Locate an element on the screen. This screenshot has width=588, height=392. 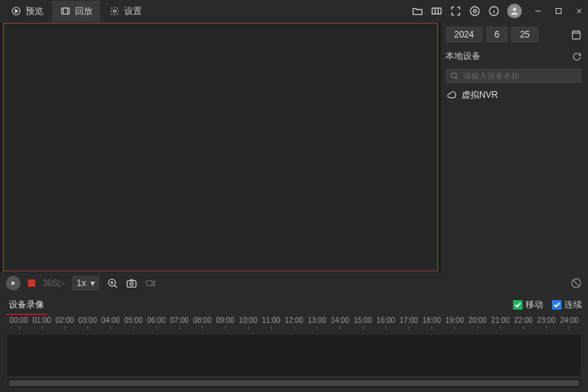
timeline-ruler: 00:0001:0002:0003:0004:0005:0006:0007:00… is located at coordinates (294, 319).